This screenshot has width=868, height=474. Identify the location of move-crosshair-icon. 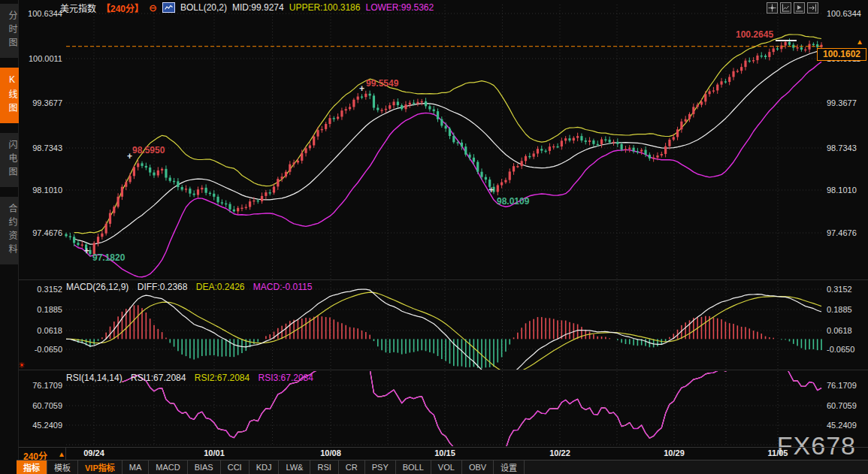
(773, 8).